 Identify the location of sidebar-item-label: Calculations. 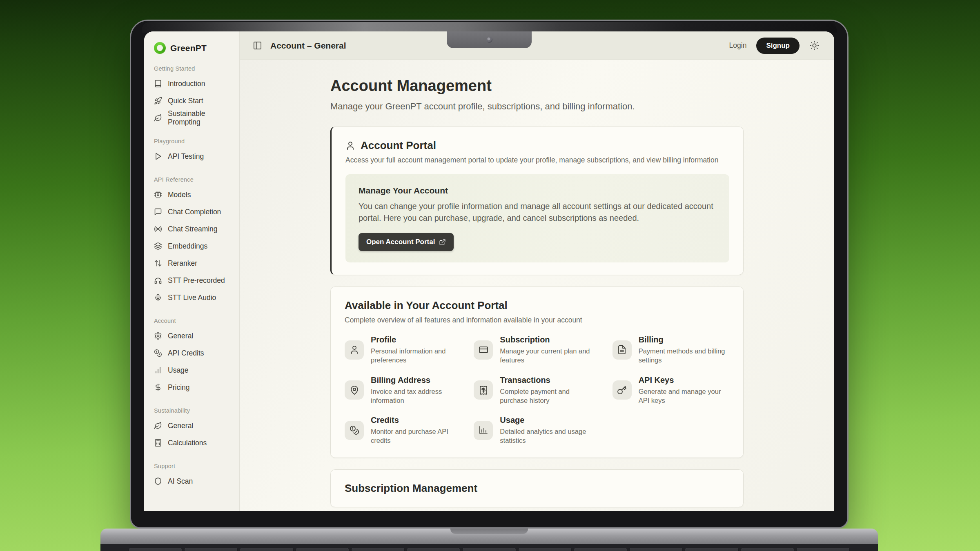
(187, 443).